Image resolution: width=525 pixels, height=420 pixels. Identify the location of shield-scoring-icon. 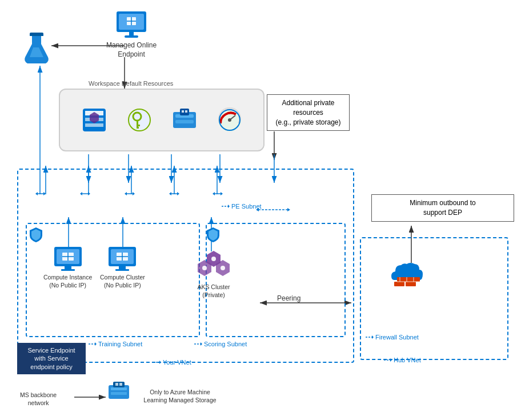
(213, 235).